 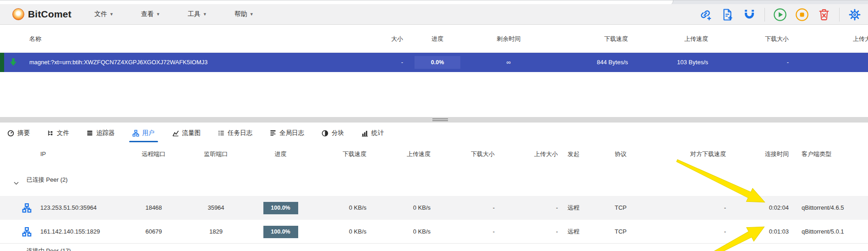 What do you see at coordinates (167, 39) in the screenshot?
I see `column-header-name: 名称` at bounding box center [167, 39].